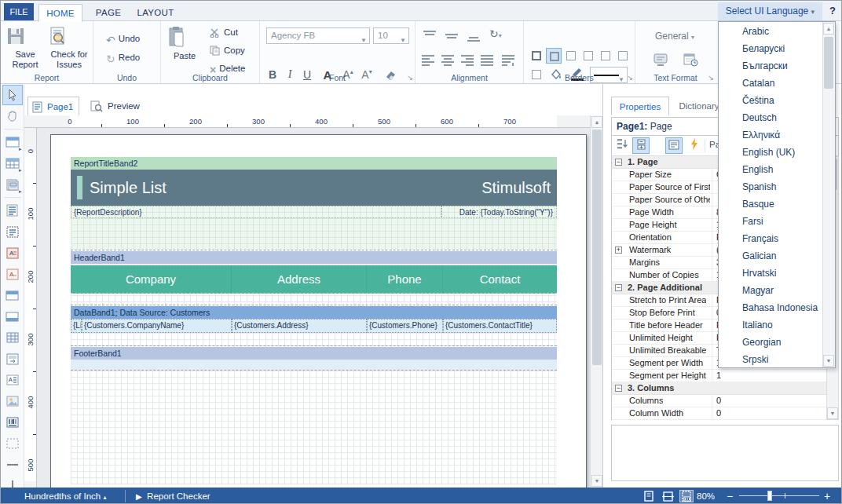 The height and width of the screenshot is (504, 842). What do you see at coordinates (771, 152) in the screenshot?
I see `language-menu-item: English (UK)` at bounding box center [771, 152].